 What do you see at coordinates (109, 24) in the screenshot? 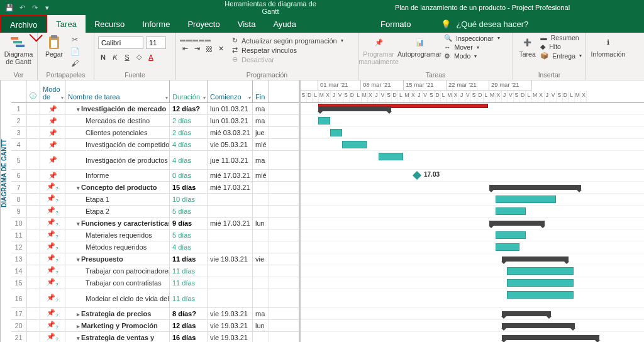
I see `tab-recurso: Recurso` at bounding box center [109, 24].